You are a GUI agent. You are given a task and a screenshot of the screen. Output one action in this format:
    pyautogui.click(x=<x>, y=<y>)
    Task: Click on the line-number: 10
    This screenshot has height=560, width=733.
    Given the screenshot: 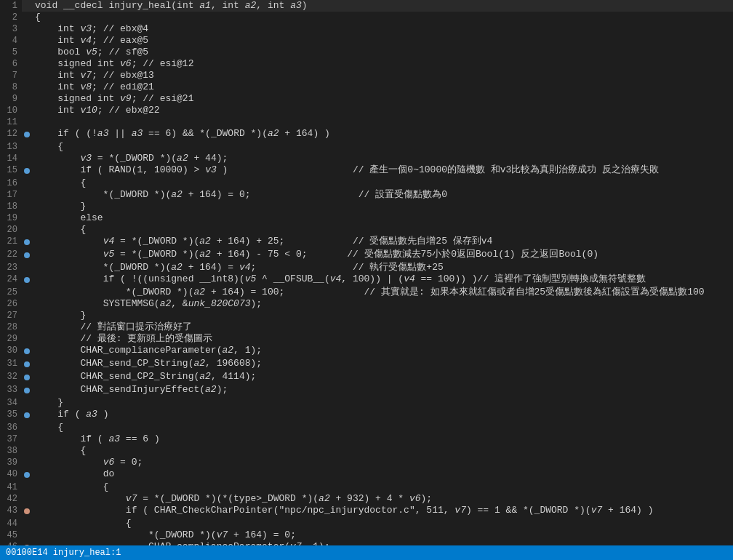 What is the action you would take?
    pyautogui.click(x=11, y=111)
    